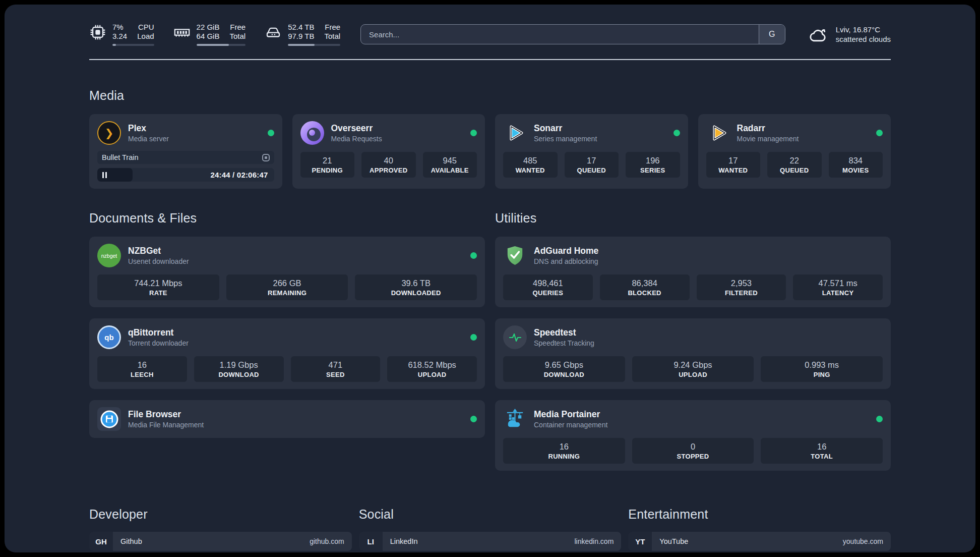  I want to click on stat-label: AVAILABLE, so click(450, 171).